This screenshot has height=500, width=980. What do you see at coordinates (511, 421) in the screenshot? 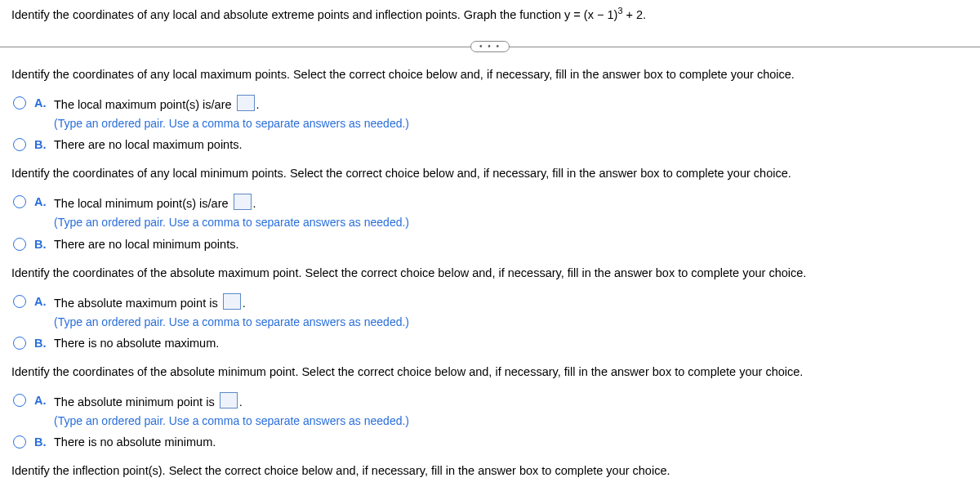
I see `abs-min-hint: (Type an ordered pair. Use a comma to se…` at bounding box center [511, 421].